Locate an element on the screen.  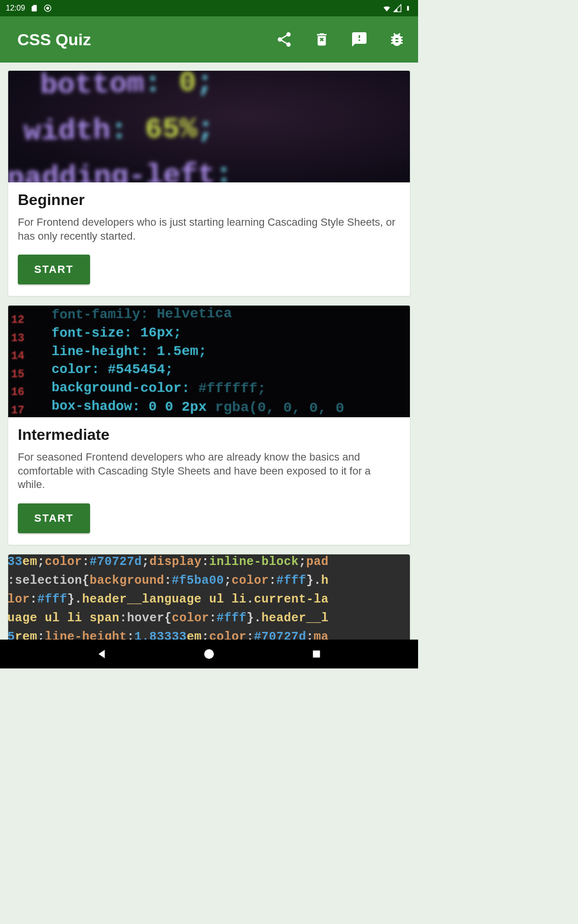
delete-forever-button is located at coordinates (322, 39).